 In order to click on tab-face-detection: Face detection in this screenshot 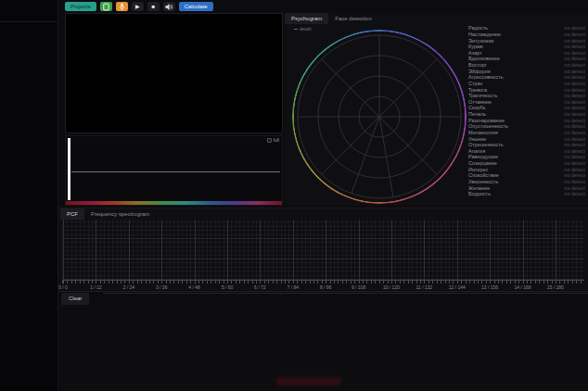, I will do `click(352, 19)`.